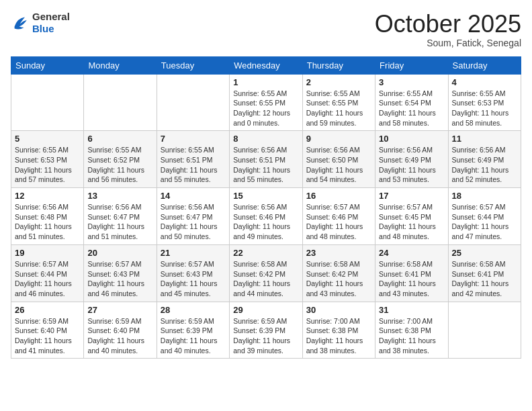  I want to click on day-number: 24, so click(411, 253).